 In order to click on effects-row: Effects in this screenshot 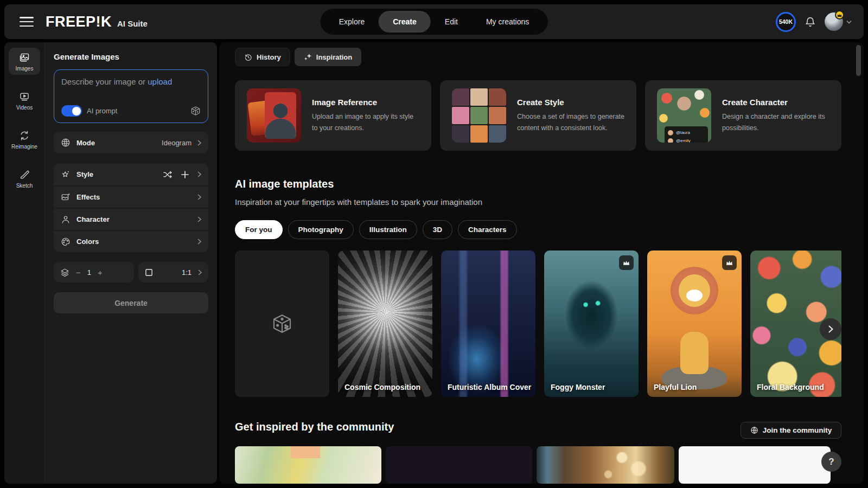, I will do `click(131, 196)`.